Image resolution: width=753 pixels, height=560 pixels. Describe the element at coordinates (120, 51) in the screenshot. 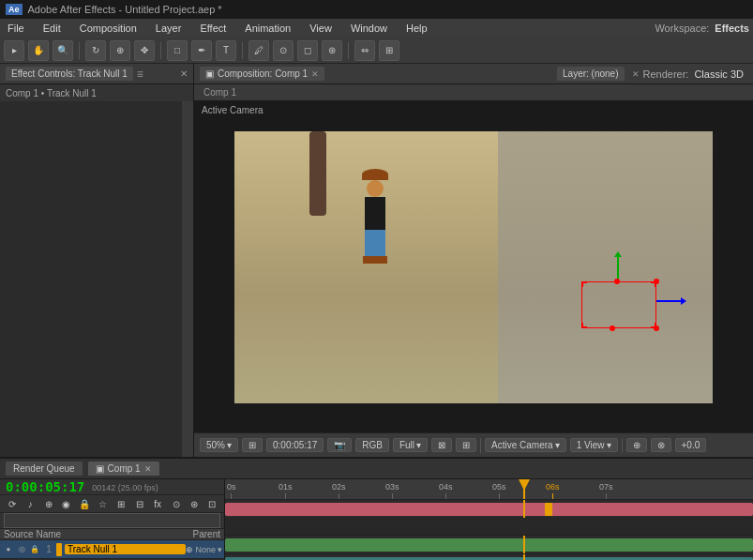

I see `tool-orbit: ⊕` at that location.